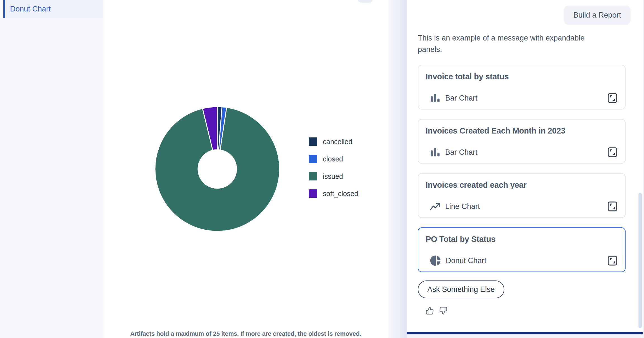  What do you see at coordinates (466, 261) in the screenshot?
I see `panel-card-type-label: Donut Chart` at bounding box center [466, 261].